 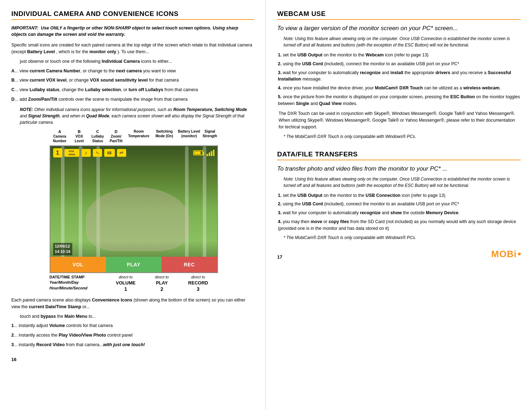 What do you see at coordinates (133, 99) in the screenshot?
I see `item-d: D... add Zoom/Pan/Tilt controls over the…` at bounding box center [133, 99].